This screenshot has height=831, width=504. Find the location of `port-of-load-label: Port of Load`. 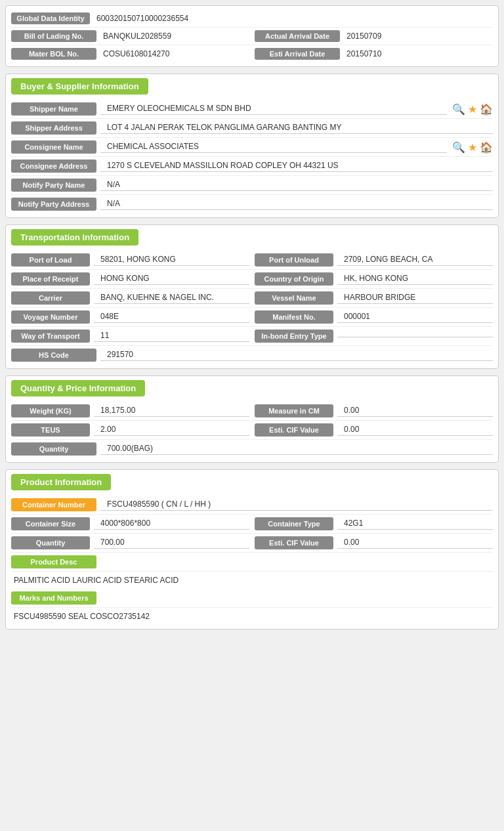

port-of-load-label: Port of Load is located at coordinates (51, 260).